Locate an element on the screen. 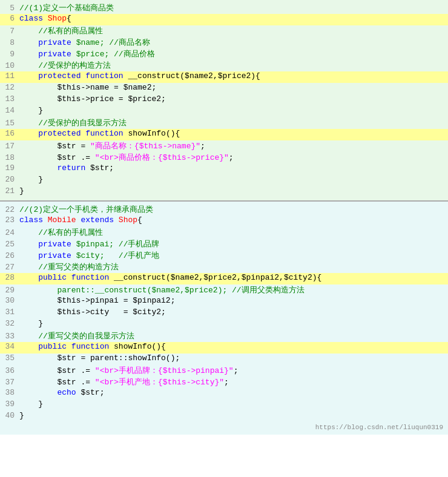  token: Mobile is located at coordinates (62, 220).